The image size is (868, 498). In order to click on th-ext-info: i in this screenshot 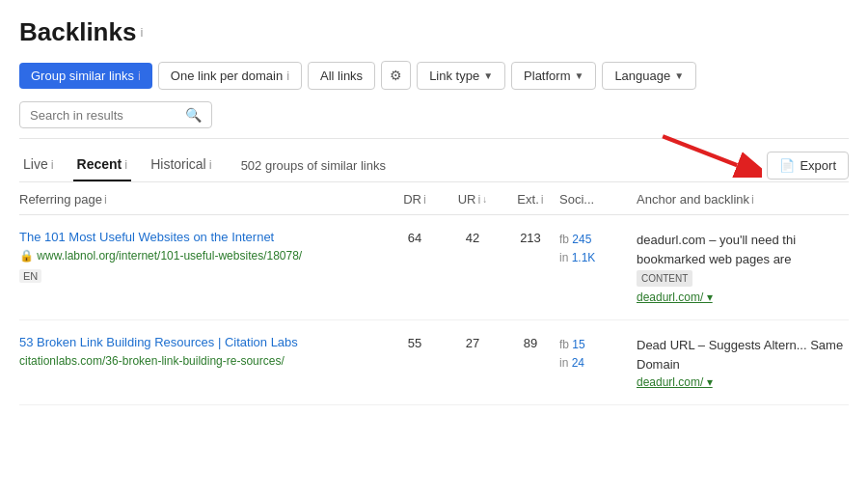, I will do `click(542, 199)`.